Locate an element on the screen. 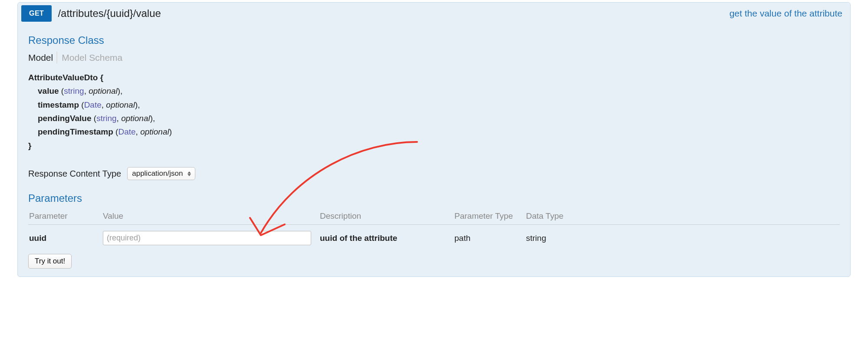  model-prop-row: pendingValue (string, optional), is located at coordinates (434, 118).